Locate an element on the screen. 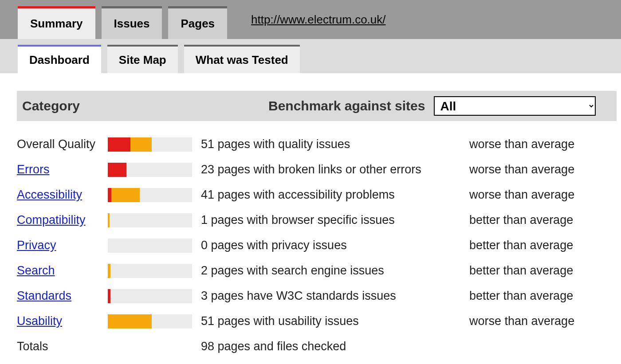 This screenshot has width=621, height=364. table-row: Usability51 pages with usability issuesw… is located at coordinates (317, 321).